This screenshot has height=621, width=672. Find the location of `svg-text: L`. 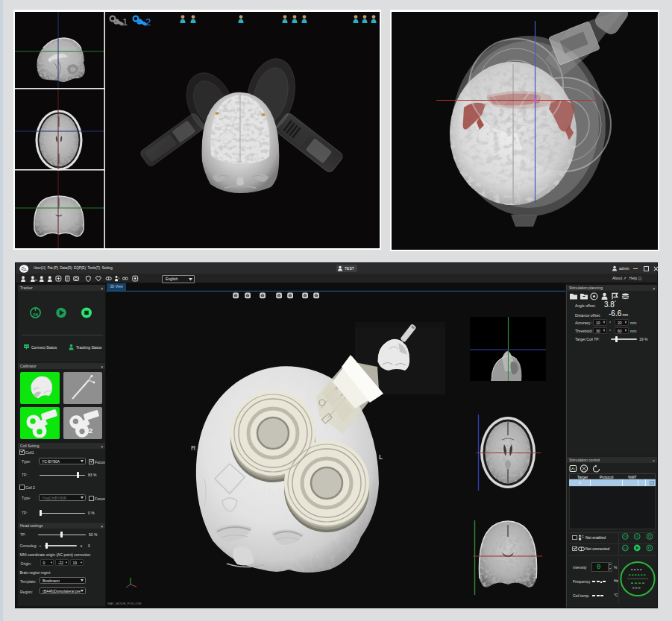

svg-text: L is located at coordinates (380, 457).